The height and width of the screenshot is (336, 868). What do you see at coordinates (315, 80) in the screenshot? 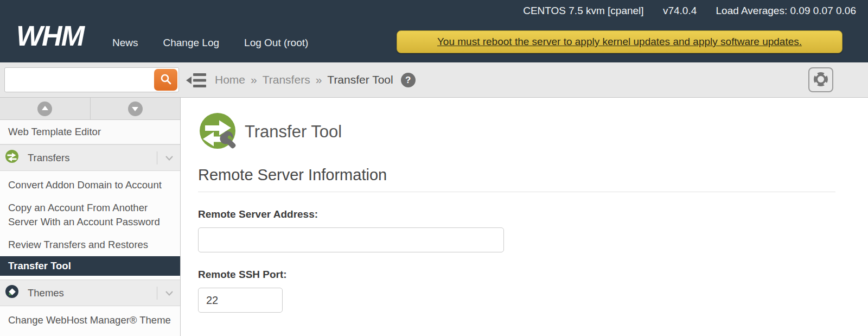
I see `breadcrumb: Home » Transfers » Transfer Tool ?` at bounding box center [315, 80].